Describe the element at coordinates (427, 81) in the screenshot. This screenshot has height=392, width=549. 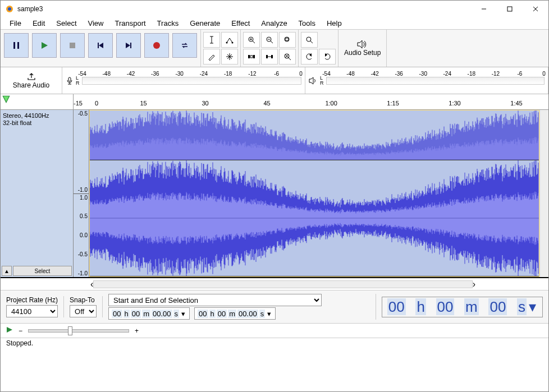
I see `playback-meter: LR -54-48-42-36-30-24-18-12-60` at that location.